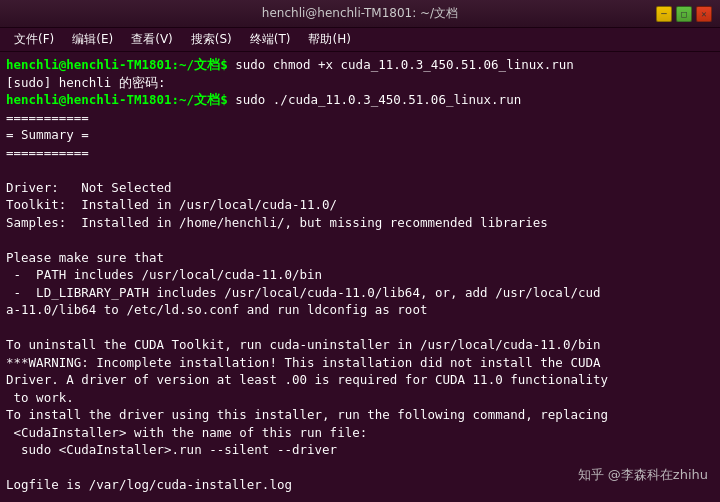 Image resolution: width=720 pixels, height=502 pixels. What do you see at coordinates (360, 363) in the screenshot?
I see `terminal-line: ***WARNING: Incomplete installation! Thi…` at bounding box center [360, 363].